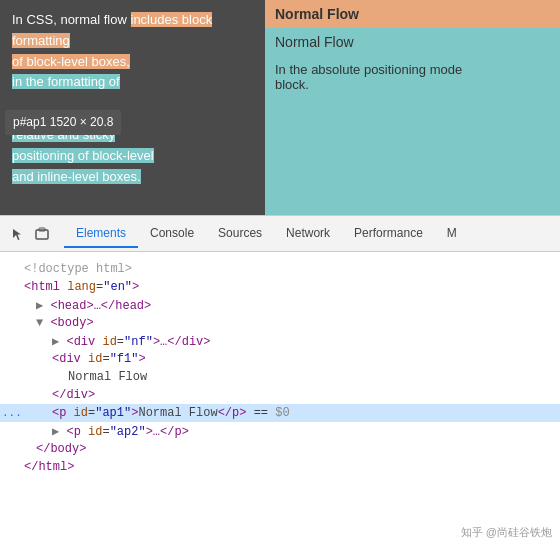 Image resolution: width=560 pixels, height=546 pixels. What do you see at coordinates (280, 359) in the screenshot?
I see `code-line-6: <div id="f1">` at bounding box center [280, 359].